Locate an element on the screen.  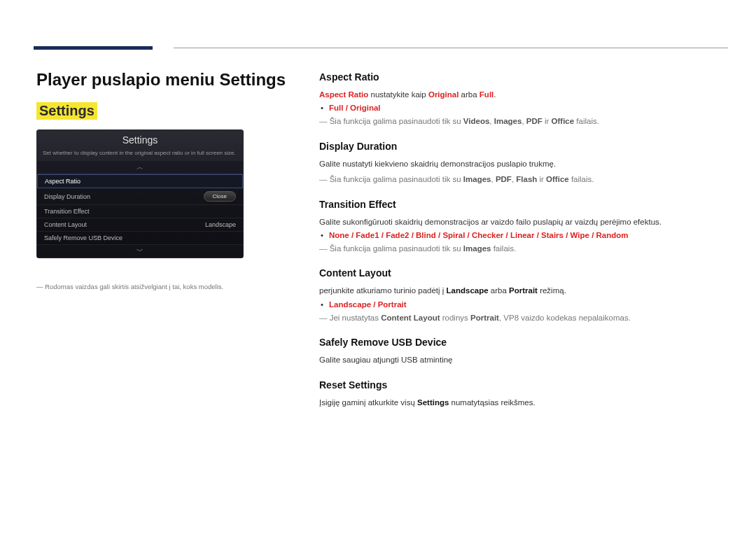
usage-note: Jei nustatytas Content Layout rodinys Po… is located at coordinates (520, 318).